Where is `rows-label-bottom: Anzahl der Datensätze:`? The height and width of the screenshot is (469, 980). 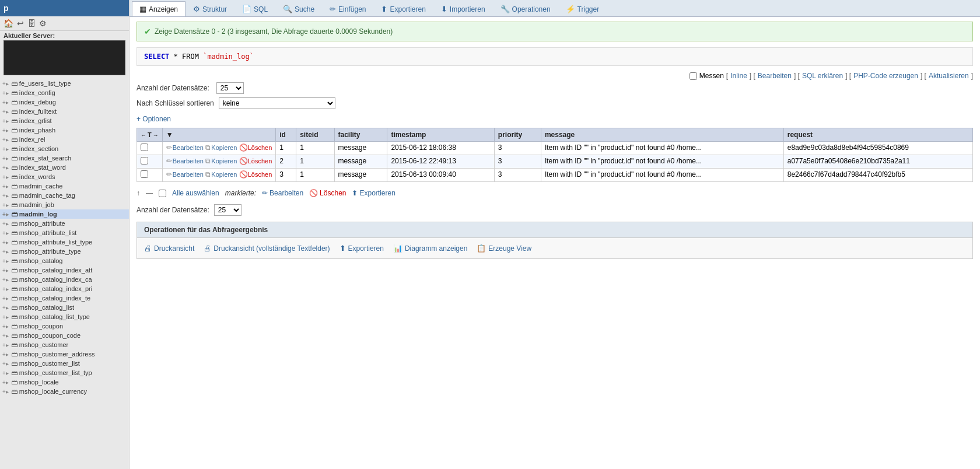
rows-label-bottom: Anzahl der Datensätze: is located at coordinates (173, 210).